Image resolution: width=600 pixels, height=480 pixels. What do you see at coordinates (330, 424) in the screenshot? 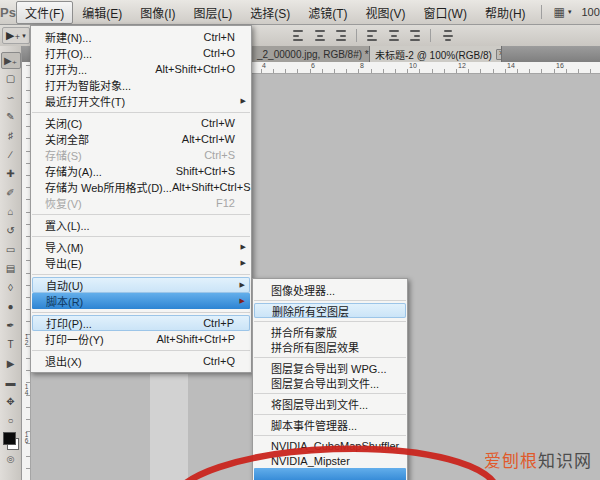
I see `scripts-submenu-item-script-events-manager: 脚本事件管理器...` at bounding box center [330, 424].